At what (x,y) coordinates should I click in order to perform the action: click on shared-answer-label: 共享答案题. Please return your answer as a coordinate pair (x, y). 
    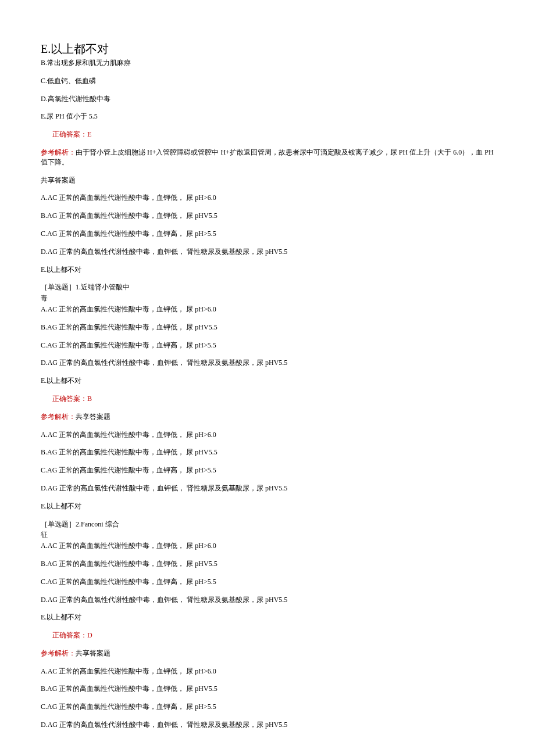
    Looking at the image, I should click on (268, 180).